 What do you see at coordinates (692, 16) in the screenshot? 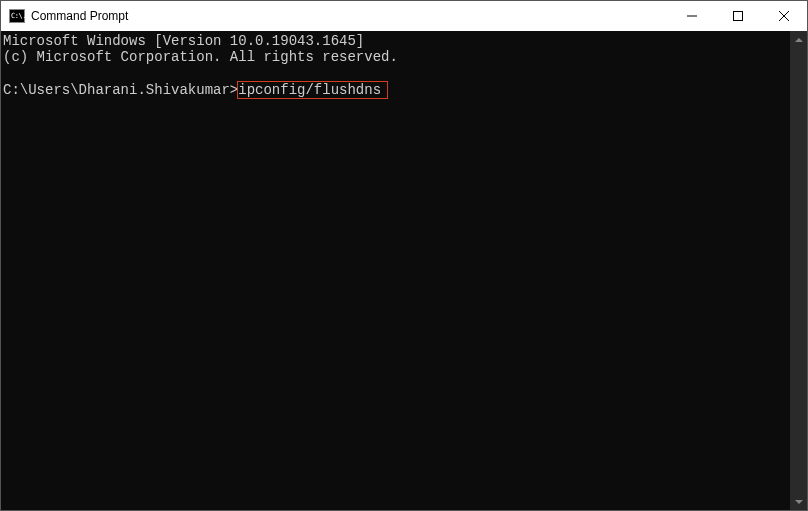
I see `minimize-icon` at bounding box center [692, 16].